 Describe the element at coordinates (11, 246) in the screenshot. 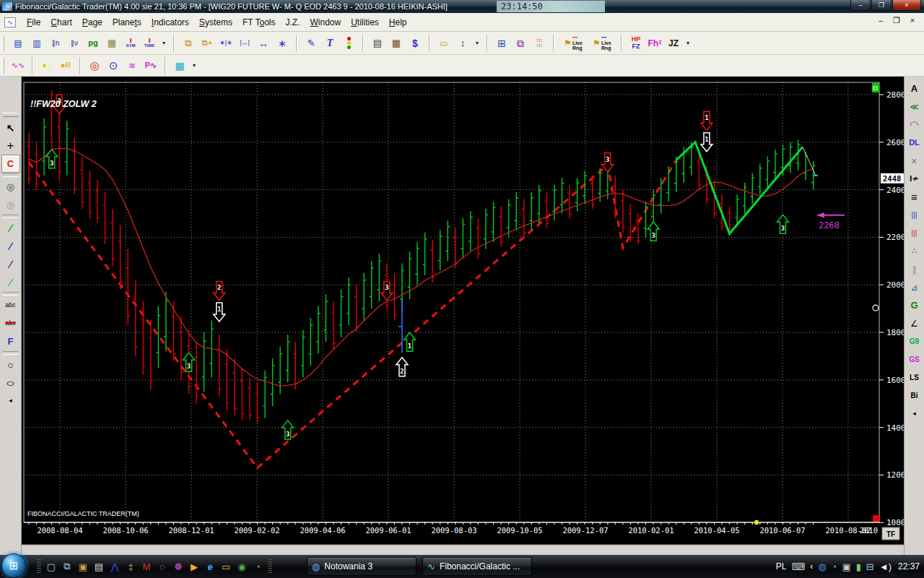

I see `pen-blue-tool: ∕` at that location.